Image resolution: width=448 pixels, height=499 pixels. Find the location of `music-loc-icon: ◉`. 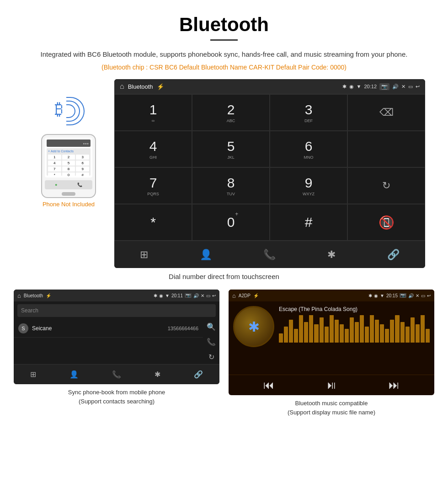

music-loc-icon: ◉ is located at coordinates (376, 295).